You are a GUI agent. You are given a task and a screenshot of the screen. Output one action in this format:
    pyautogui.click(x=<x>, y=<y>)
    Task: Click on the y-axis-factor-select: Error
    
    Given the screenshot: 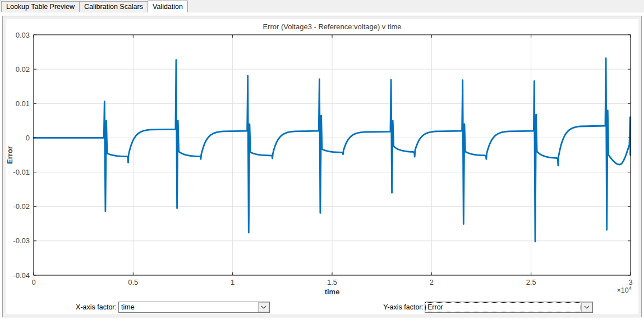 What is the action you would take?
    pyautogui.click(x=509, y=307)
    